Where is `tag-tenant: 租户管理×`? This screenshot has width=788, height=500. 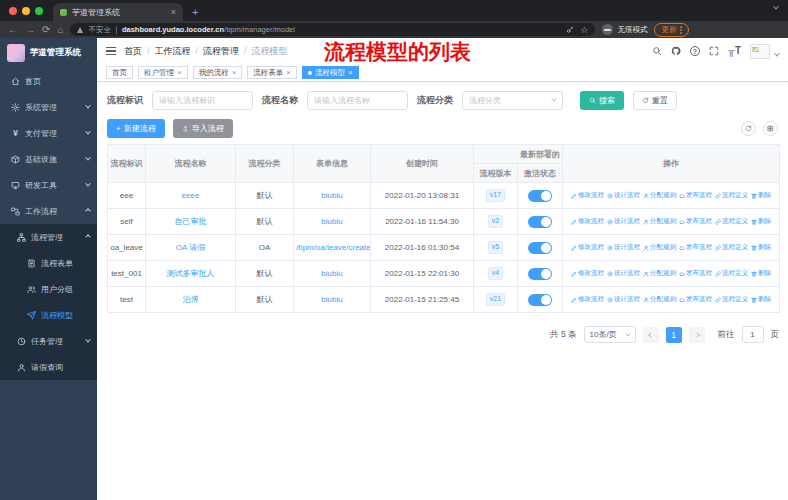 tag-tenant: 租户管理× is located at coordinates (163, 72).